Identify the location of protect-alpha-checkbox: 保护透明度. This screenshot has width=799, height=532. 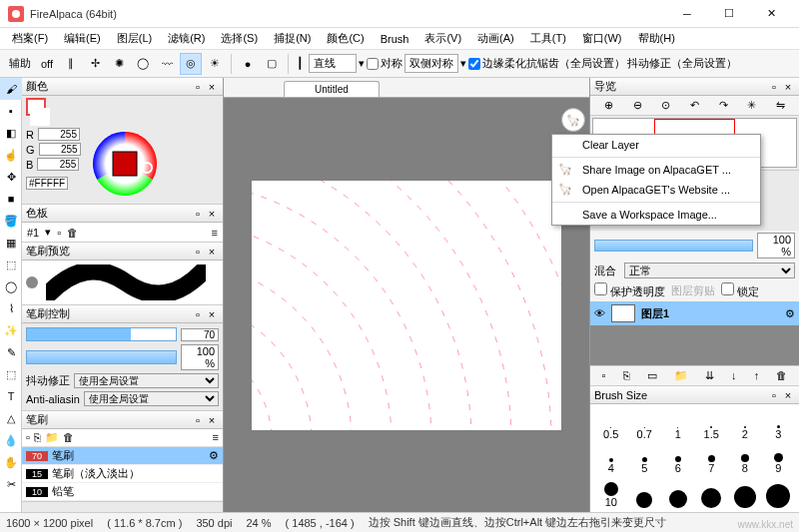
(629, 291).